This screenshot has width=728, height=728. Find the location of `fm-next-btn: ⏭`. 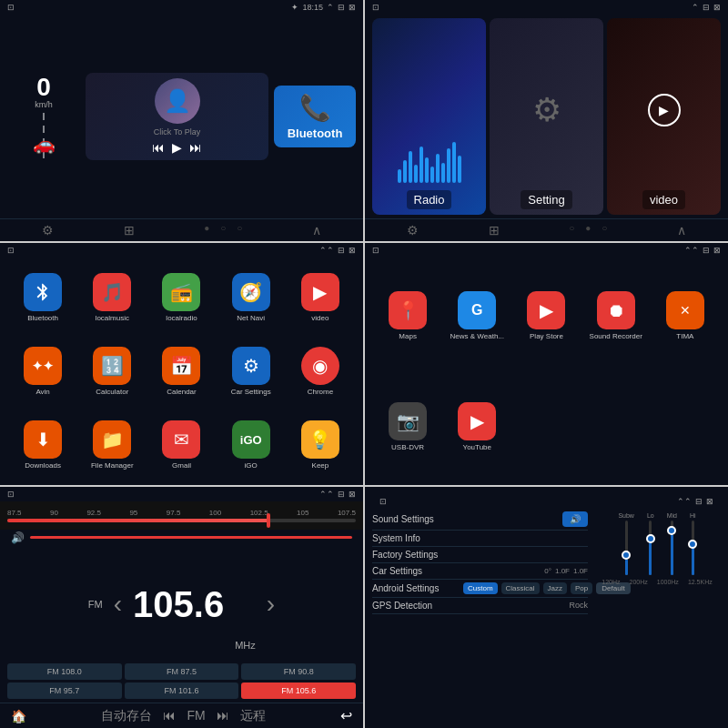

fm-next-btn: ⏭ is located at coordinates (223, 716).